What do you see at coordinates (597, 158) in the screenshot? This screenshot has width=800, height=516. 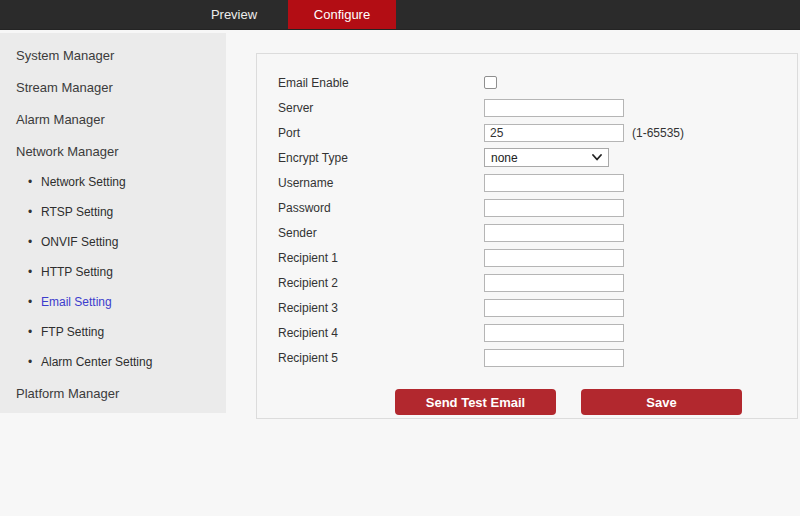 I see `chevron-down-icon` at bounding box center [597, 158].